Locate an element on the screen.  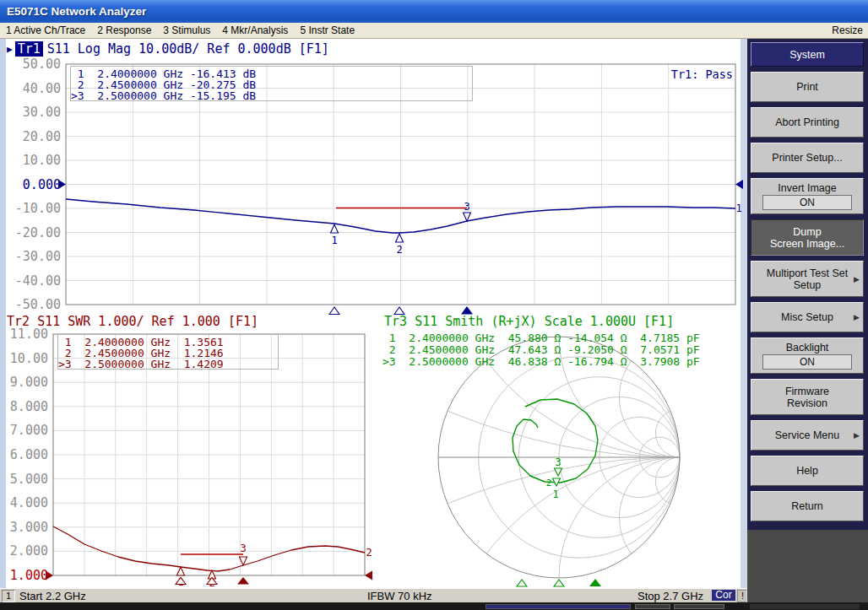
tr2-y-axis-ticks: 11.0010.009.0008.0007.0006.0005.0004.000… is located at coordinates (24, 456).